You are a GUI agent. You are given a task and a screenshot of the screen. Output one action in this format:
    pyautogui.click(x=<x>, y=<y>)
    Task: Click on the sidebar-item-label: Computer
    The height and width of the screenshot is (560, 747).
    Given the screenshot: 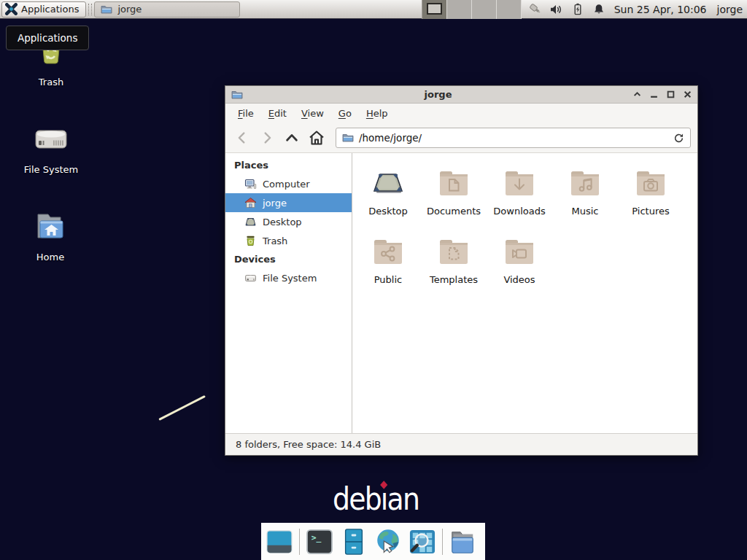 What is the action you would take?
    pyautogui.click(x=286, y=184)
    